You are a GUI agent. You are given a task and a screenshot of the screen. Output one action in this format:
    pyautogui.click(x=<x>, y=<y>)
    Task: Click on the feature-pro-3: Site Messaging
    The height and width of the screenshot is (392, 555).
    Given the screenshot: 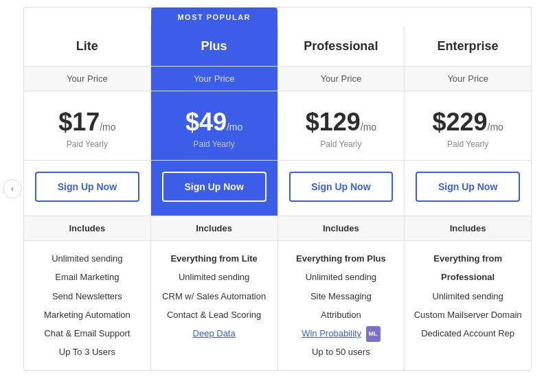 What is the action you would take?
    pyautogui.click(x=341, y=297)
    